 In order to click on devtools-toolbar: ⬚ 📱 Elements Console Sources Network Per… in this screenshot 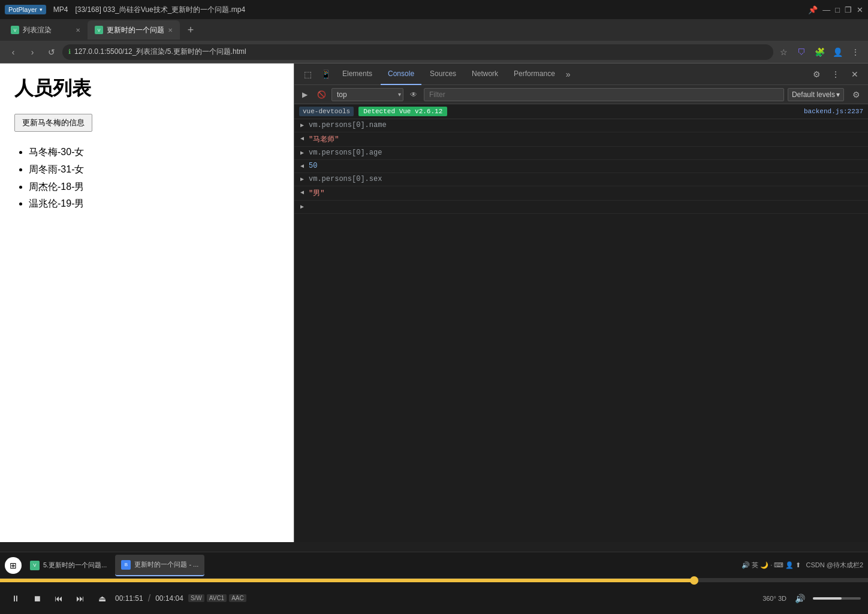, I will do `click(581, 74)`.